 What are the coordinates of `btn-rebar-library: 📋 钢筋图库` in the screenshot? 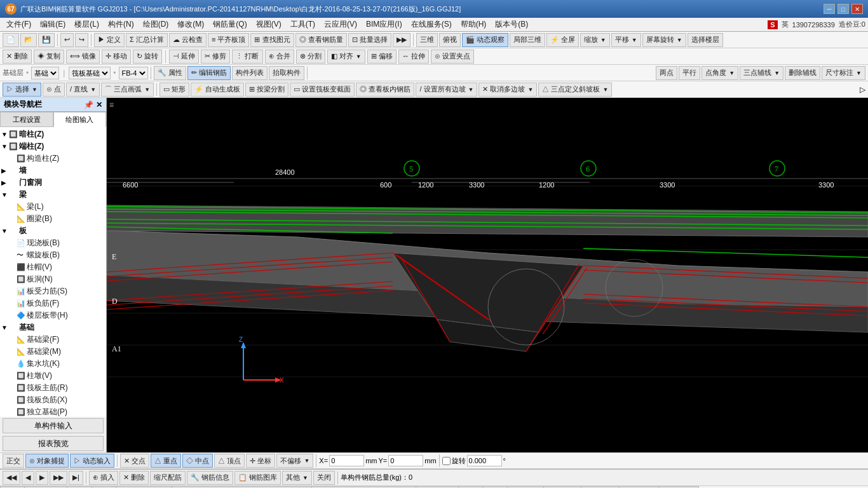 It's located at (258, 478).